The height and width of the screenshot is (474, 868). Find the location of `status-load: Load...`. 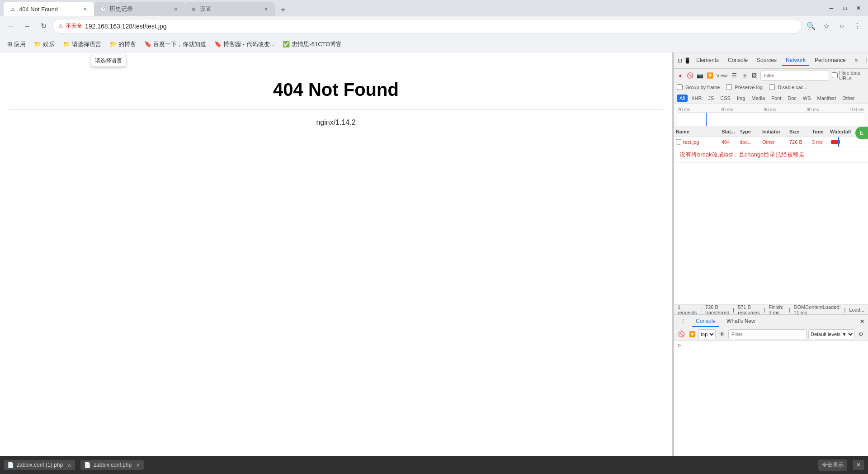

status-load: Load... is located at coordinates (857, 310).